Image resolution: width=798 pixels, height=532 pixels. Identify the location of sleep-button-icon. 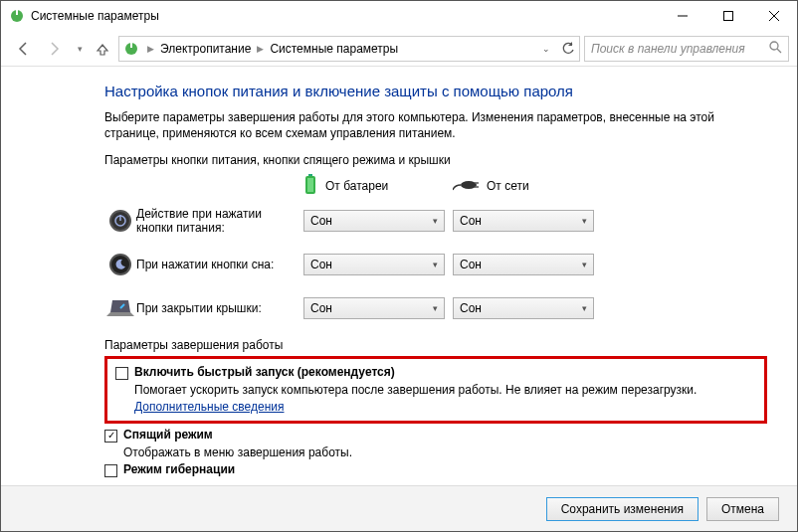
(120, 265).